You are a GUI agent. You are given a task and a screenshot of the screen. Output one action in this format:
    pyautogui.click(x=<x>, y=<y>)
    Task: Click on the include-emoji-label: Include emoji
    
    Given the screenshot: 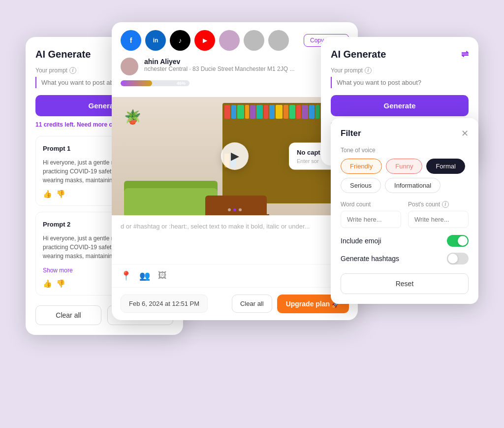 What is the action you would take?
    pyautogui.click(x=361, y=241)
    